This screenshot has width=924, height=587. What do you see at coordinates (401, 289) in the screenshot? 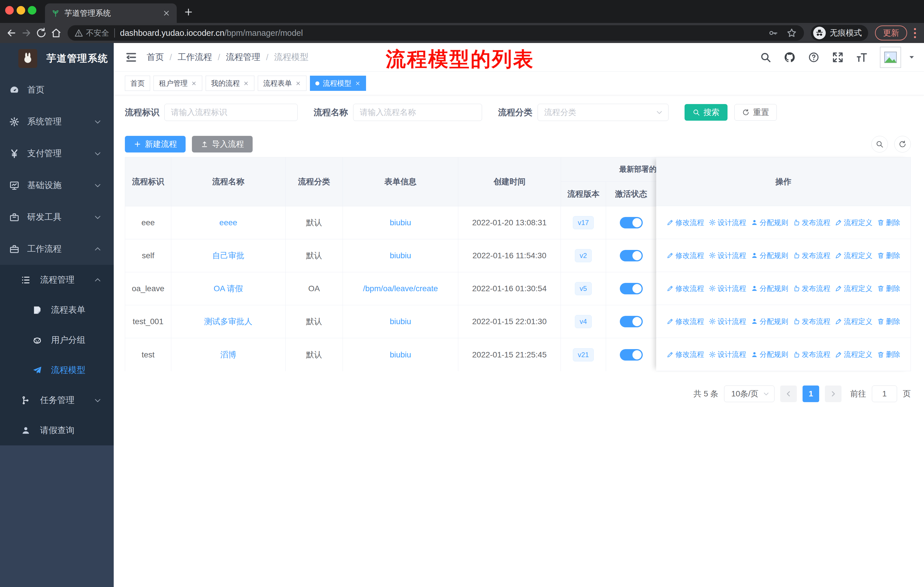
I see `form-link: /bpm/oa/leave/create` at bounding box center [401, 289].